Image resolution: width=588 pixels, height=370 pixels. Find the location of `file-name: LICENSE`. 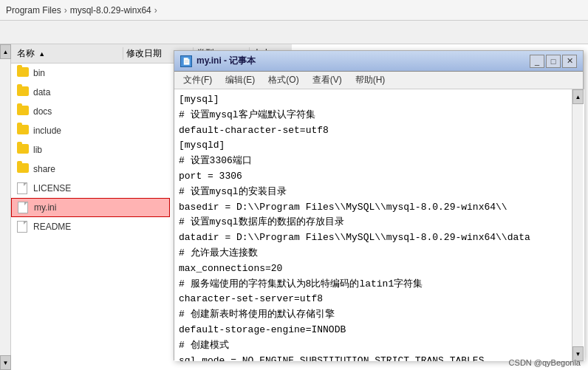

file-name: LICENSE is located at coordinates (52, 188).